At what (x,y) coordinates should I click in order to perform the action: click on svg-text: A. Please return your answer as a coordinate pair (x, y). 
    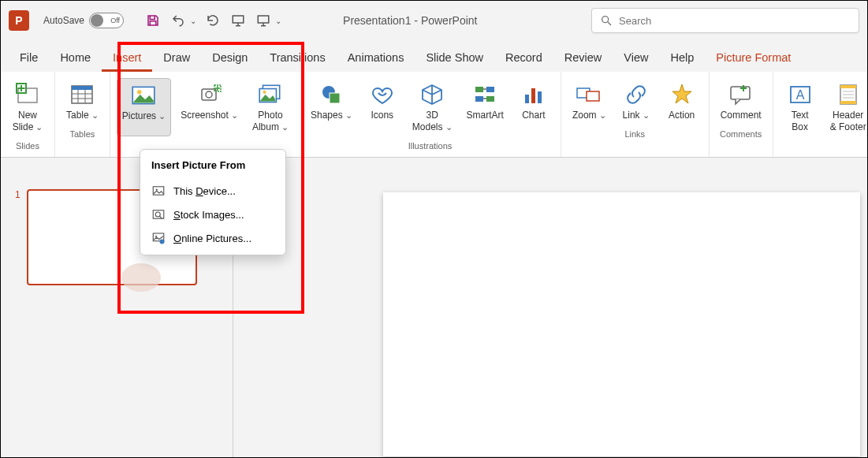
    Looking at the image, I should click on (799, 95).